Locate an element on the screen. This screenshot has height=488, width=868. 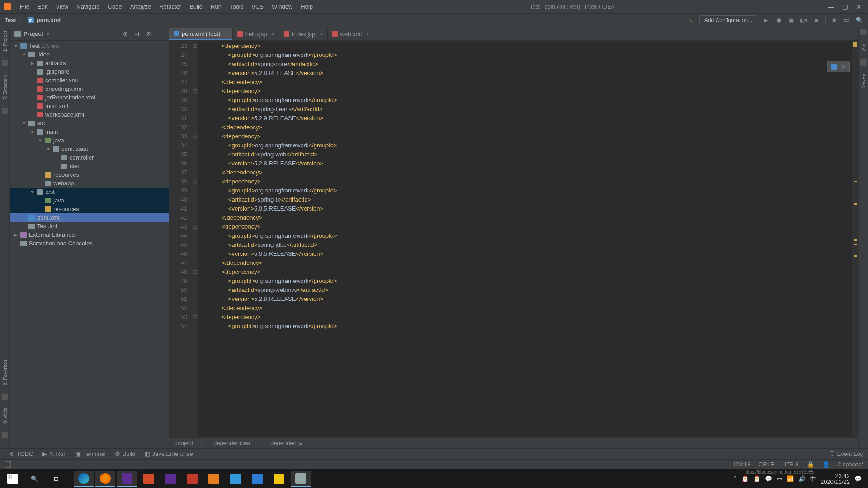
gutter-project: 1: Project is located at coordinates (5, 41).